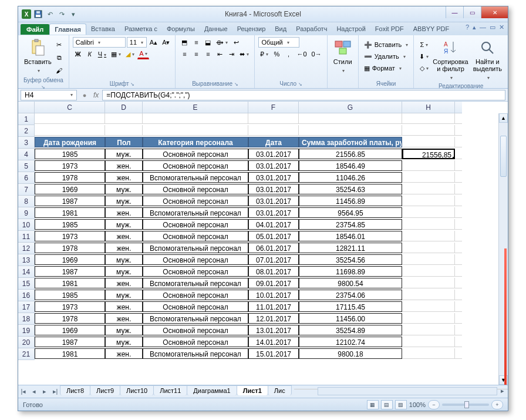 This screenshot has height=420, width=526. I want to click on data-cell: 13.01.2017, so click(274, 330).